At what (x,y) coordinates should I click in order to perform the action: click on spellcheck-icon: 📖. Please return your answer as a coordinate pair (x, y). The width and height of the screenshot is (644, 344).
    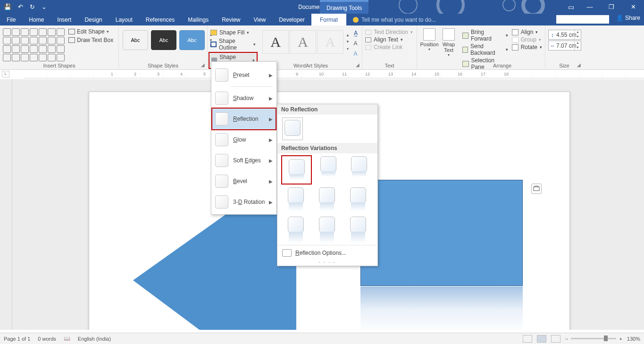
    Looking at the image, I should click on (67, 339).